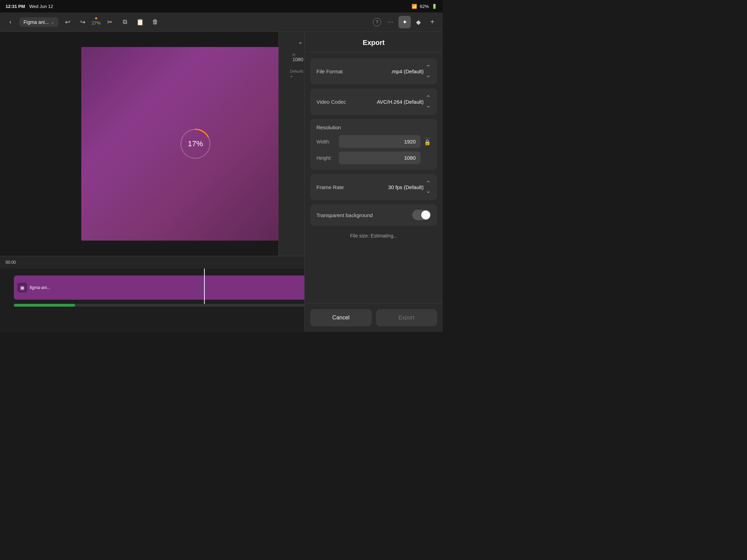  I want to click on video-codec-label: Video Codec, so click(331, 102).